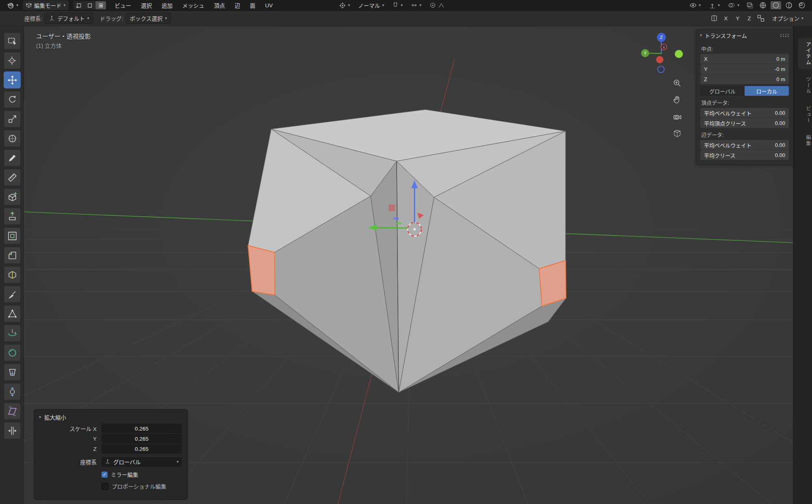 The width and height of the screenshot is (812, 504). Describe the element at coordinates (12, 216) in the screenshot. I see `tool-extrude` at that location.